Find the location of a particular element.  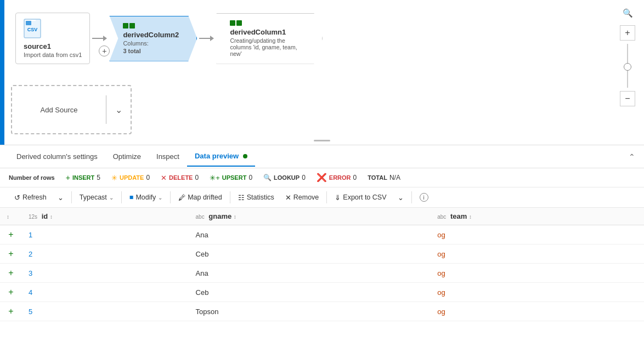

col-header-team: abc team ↕ is located at coordinates (538, 217).